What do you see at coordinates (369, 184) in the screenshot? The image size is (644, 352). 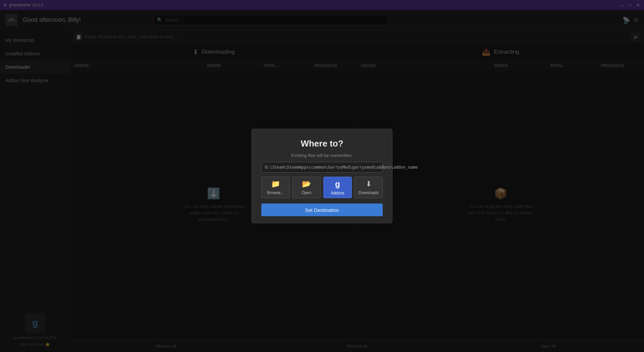 I see `downloads-icon: ⬇` at bounding box center [369, 184].